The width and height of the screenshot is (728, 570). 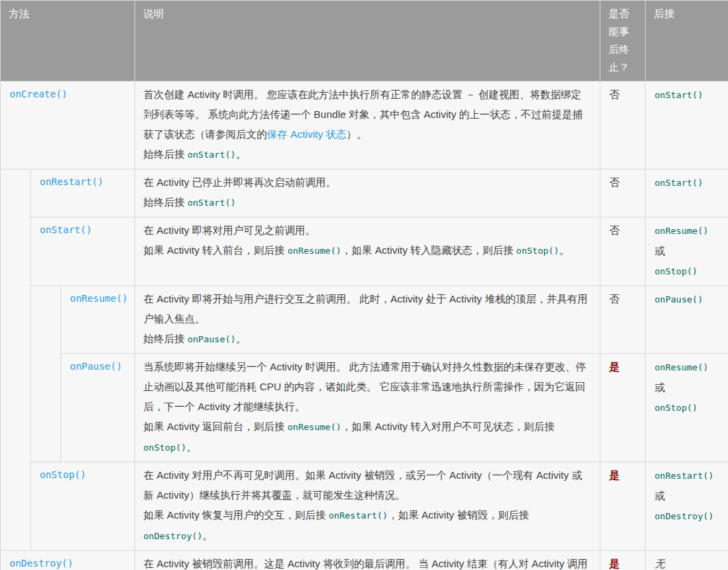 What do you see at coordinates (362, 485) in the screenshot?
I see `text-segment: 在 Activity 对用户不再可见时调用。如果 Activity 被销毁，或另…` at bounding box center [362, 485].